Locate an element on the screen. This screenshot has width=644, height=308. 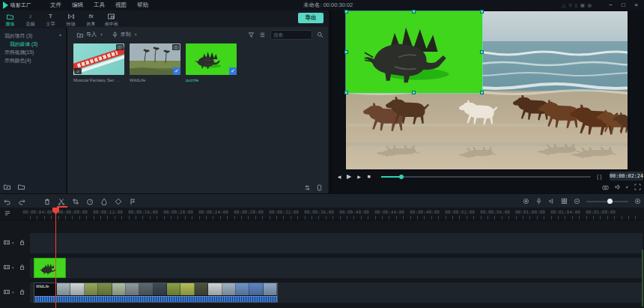
resize-handle-se is located at coordinates (482, 93).